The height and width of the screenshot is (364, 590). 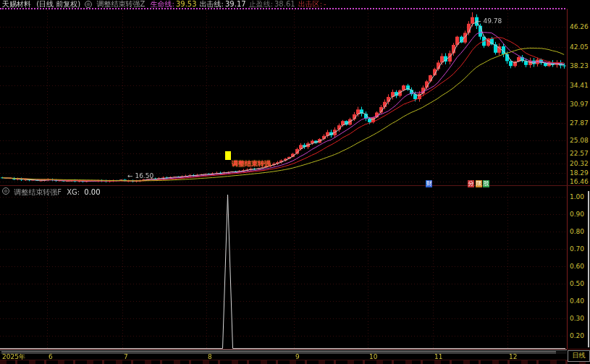 I want to click on signal-tick-4: 0.60, so click(x=577, y=266).